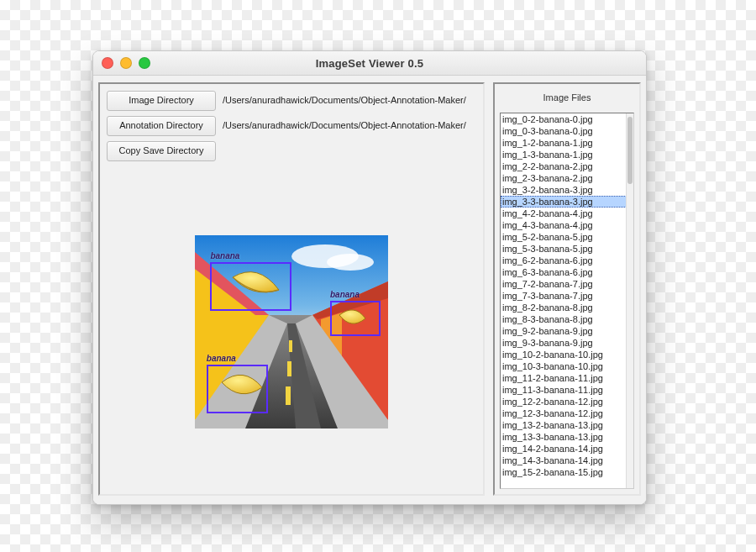 This screenshot has height=552, width=756. Describe the element at coordinates (349, 150) in the screenshot. I see `copy-save-directory-path` at that location.